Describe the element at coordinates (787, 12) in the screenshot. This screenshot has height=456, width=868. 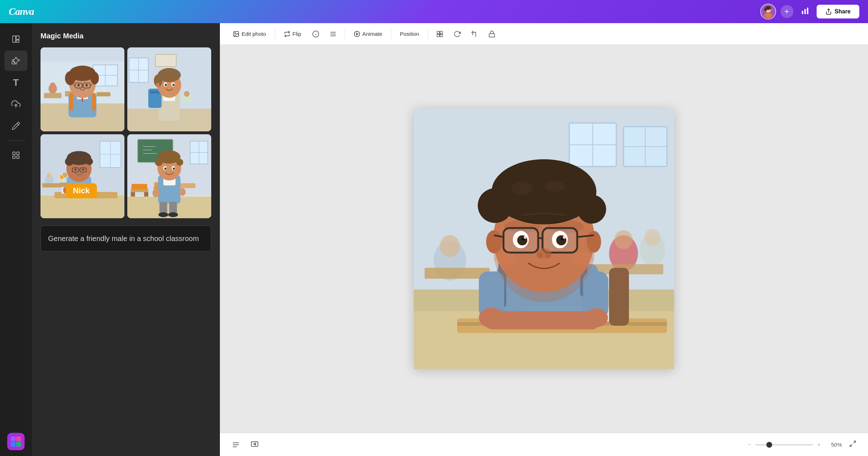
I see `add-button: +` at that location.